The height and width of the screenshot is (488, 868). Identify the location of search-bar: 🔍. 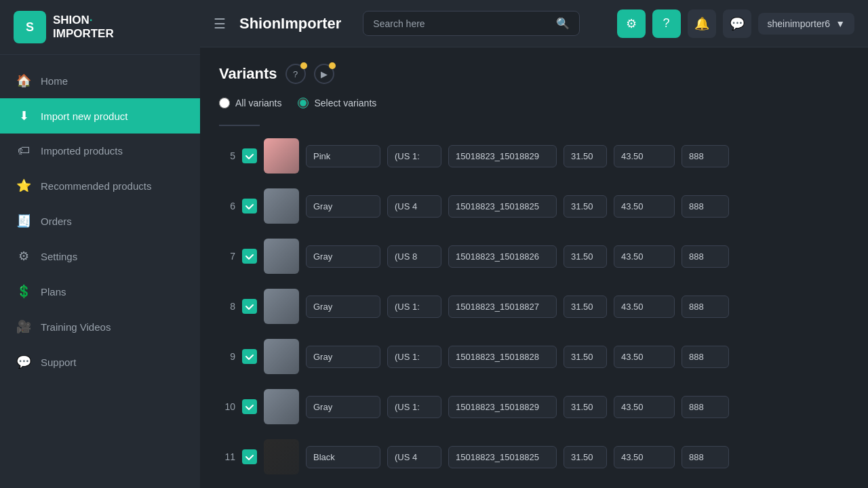
(471, 23).